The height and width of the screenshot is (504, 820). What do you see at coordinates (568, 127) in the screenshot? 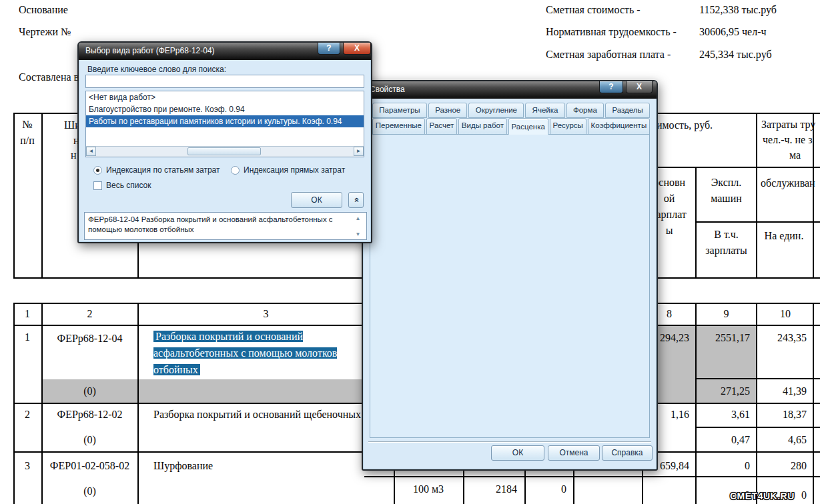
I see `tab-resursy: Ресурсы` at bounding box center [568, 127].